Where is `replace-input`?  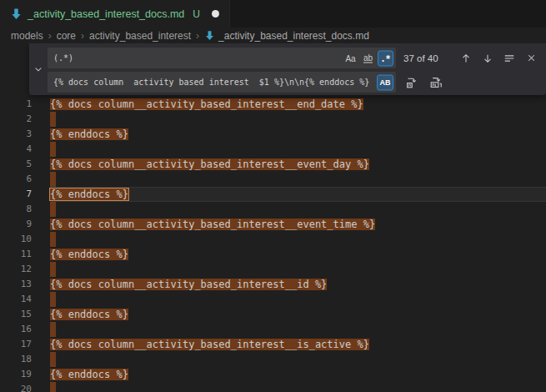 replace-input is located at coordinates (222, 82).